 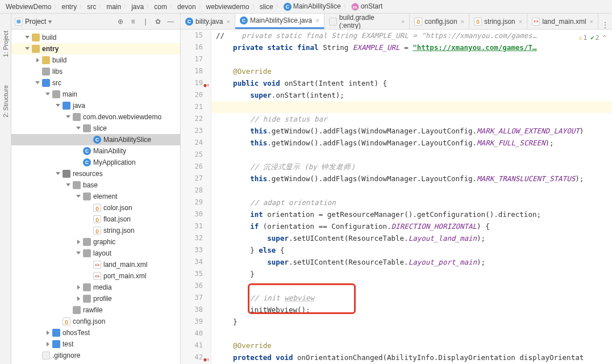 What do you see at coordinates (95, 242) in the screenshot?
I see `tree-graphic: graphic` at bounding box center [95, 242].